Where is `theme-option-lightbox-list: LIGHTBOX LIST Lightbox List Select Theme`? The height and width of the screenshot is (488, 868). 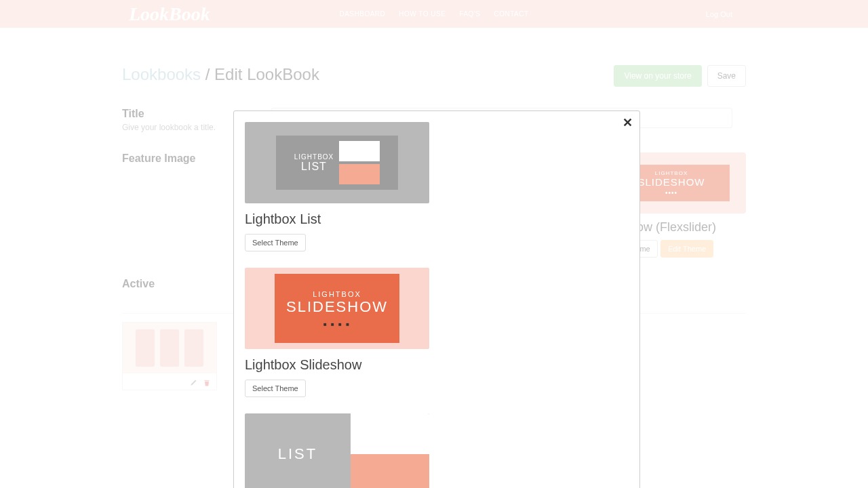 theme-option-lightbox-list: LIGHTBOX LIST Lightbox List Select Theme is located at coordinates (337, 187).